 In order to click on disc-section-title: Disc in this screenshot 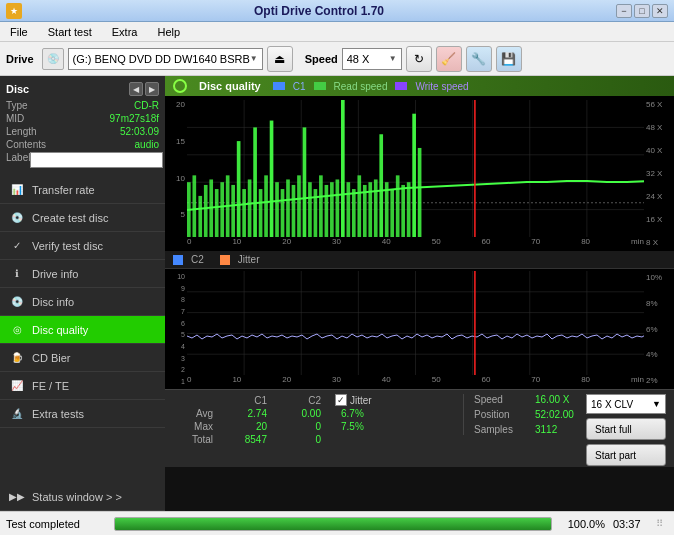, I will do `click(18, 89)`.